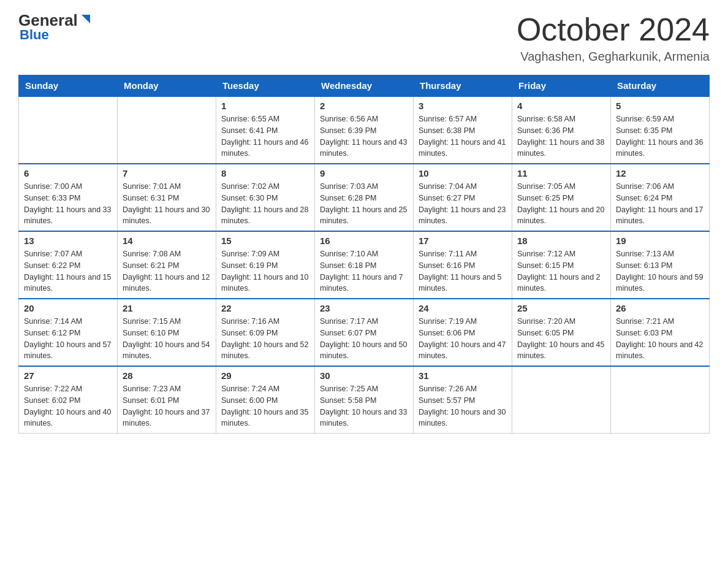  Describe the element at coordinates (364, 332) in the screenshot. I see `calendar-week-row: 20Sunrise: 7:14 AMSunset: 6:12 PMDayligh…` at that location.